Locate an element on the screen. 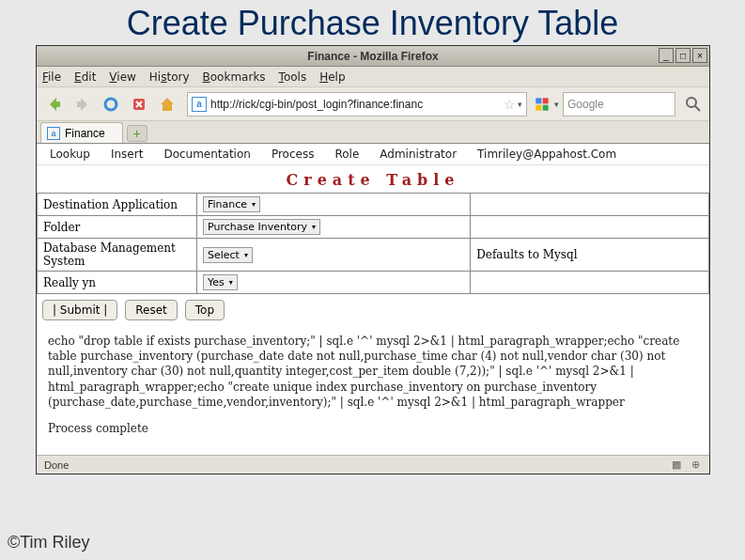 Image resolution: width=745 pixels, height=560 pixels. forward-icon is located at coordinates (83, 104).